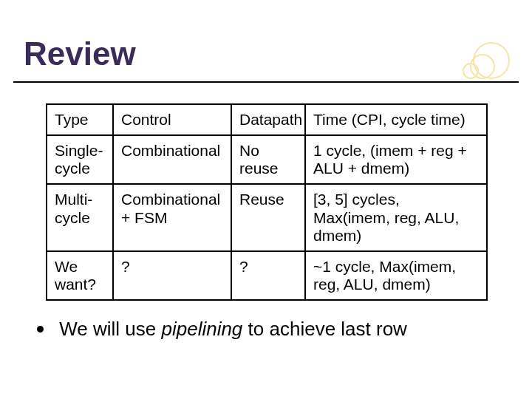 This screenshot has height=399, width=532. Describe the element at coordinates (396, 217) in the screenshot. I see `cell-time: [2, 4] cycles, Max(imem, reg, ALU, dmem)` at that location.